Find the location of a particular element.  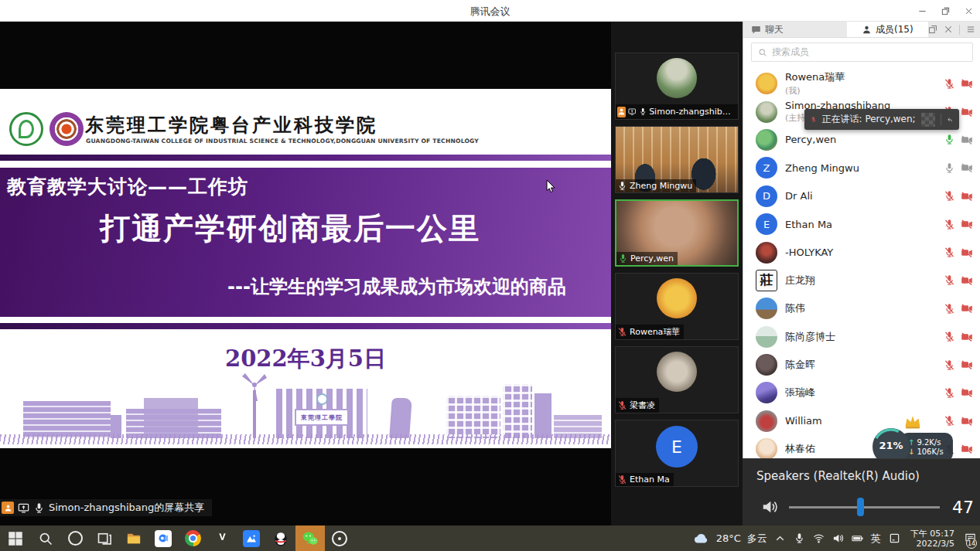

menu-icon is located at coordinates (971, 29).